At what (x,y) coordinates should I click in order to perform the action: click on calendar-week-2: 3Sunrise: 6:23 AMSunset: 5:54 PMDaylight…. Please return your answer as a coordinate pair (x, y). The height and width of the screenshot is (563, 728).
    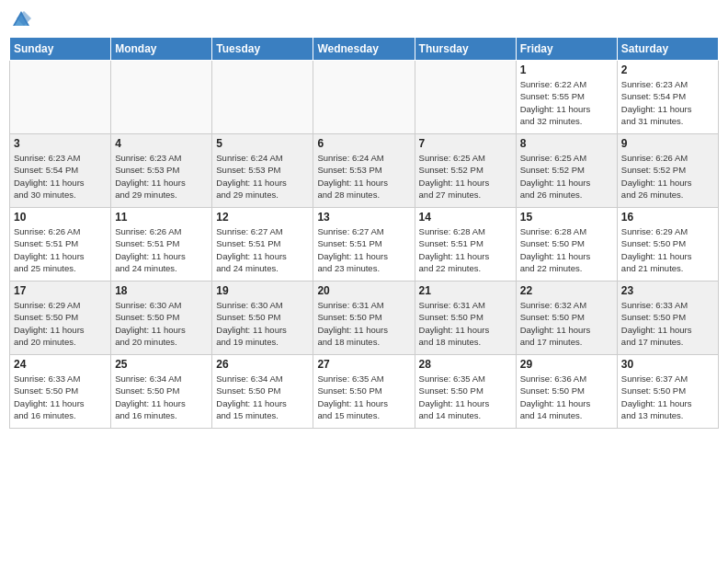
    Looking at the image, I should click on (364, 171).